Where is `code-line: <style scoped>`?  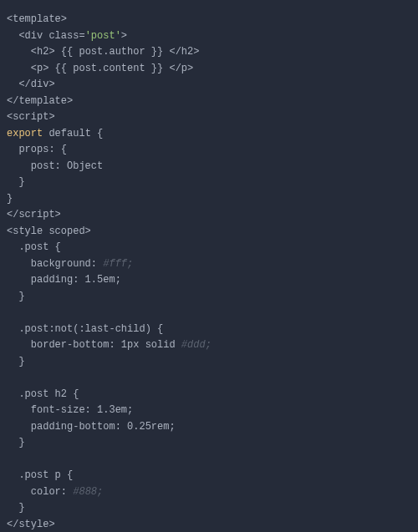 code-line: <style scoped> is located at coordinates (48, 231).